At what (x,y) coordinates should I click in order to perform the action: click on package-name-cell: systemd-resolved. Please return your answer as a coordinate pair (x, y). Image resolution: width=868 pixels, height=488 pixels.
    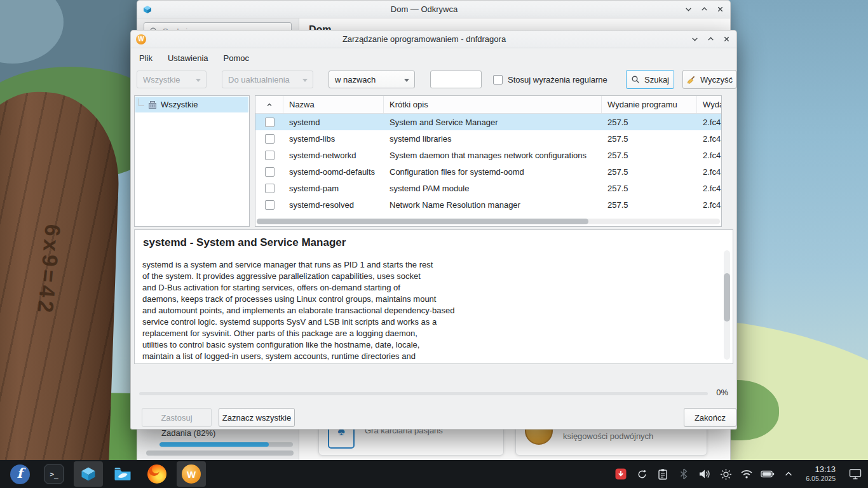
    Looking at the image, I should click on (334, 205).